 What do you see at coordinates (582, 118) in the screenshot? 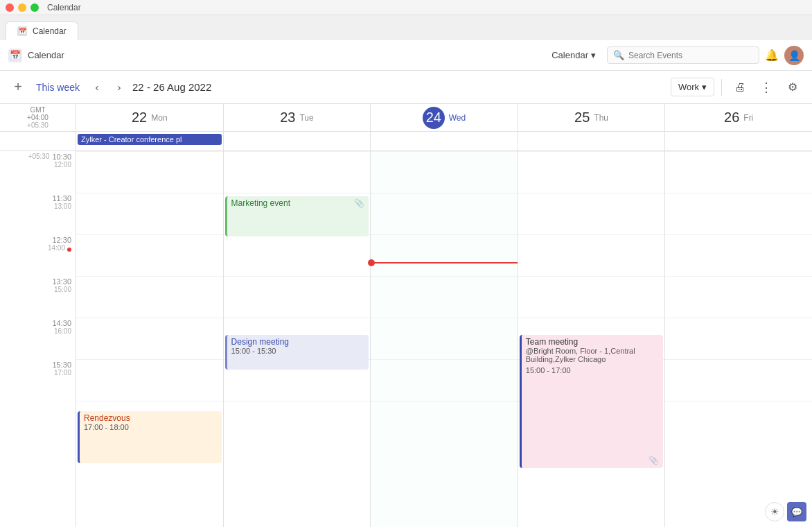
I see `day-num-25: 25` at bounding box center [582, 118].